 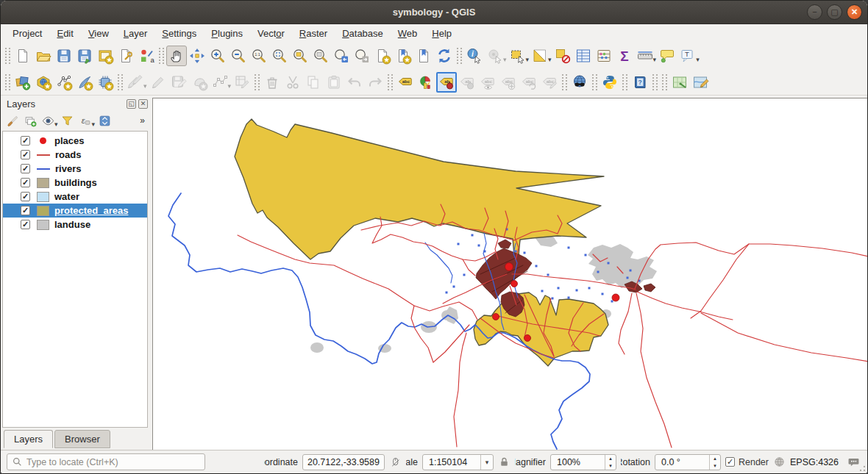 What do you see at coordinates (106, 462) in the screenshot?
I see `locator-search-input: Type to locate (Ctrl+K)` at bounding box center [106, 462].